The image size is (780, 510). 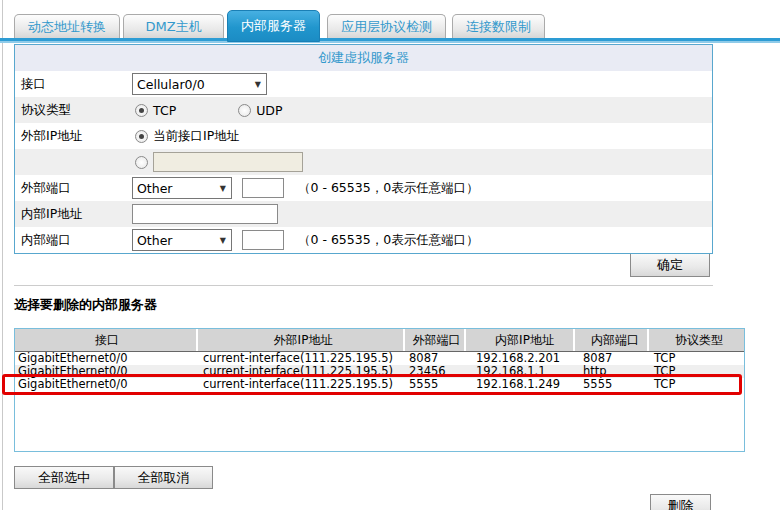 What do you see at coordinates (388, 240) in the screenshot?
I see `internal-port-hint: （0 - 65535，0表示任意端口）` at bounding box center [388, 240].